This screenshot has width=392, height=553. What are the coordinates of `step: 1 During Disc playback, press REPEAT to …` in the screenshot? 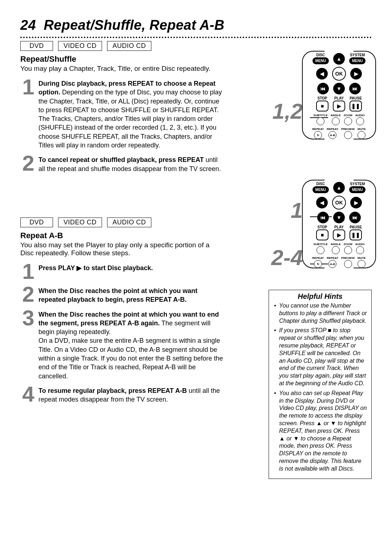 It's located at (122, 114).